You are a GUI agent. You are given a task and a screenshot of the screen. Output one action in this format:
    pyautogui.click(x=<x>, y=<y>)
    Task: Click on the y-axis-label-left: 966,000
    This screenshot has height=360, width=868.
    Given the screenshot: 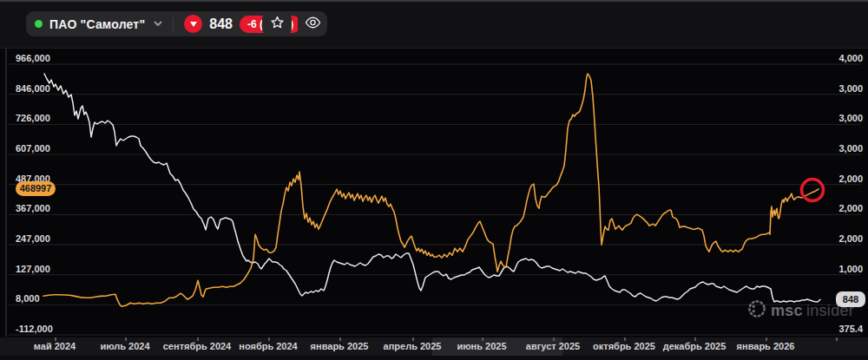 What is the action you would take?
    pyautogui.click(x=33, y=58)
    